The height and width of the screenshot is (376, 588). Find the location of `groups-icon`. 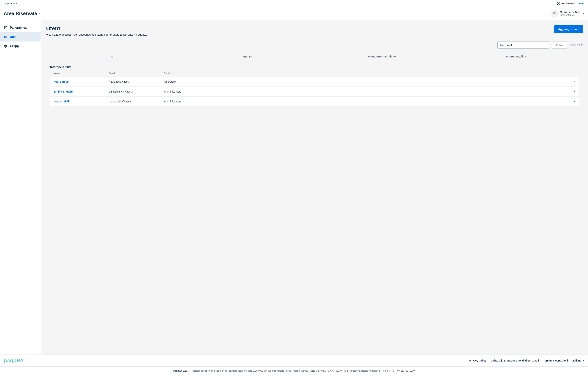

groups-icon is located at coordinates (5, 46).